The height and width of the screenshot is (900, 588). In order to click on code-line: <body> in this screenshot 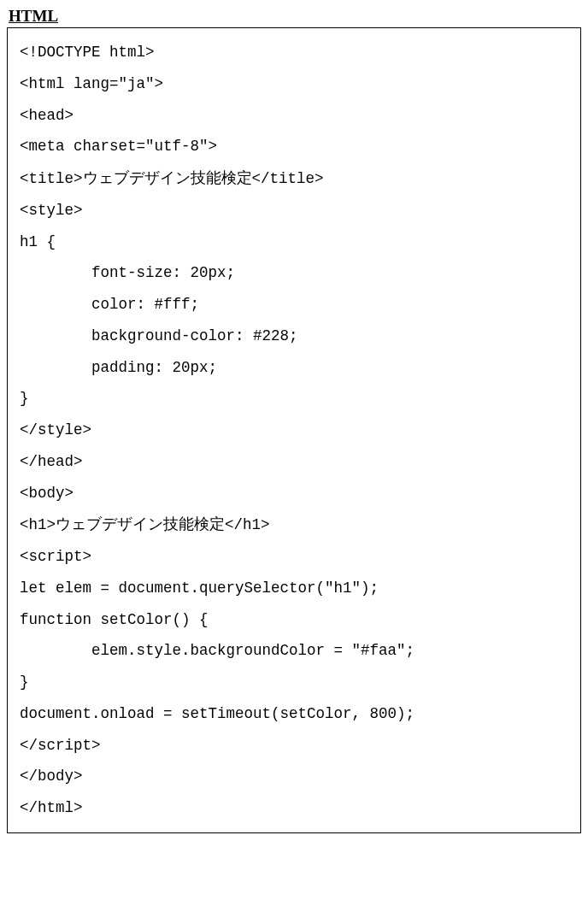, I will do `click(46, 493)`.